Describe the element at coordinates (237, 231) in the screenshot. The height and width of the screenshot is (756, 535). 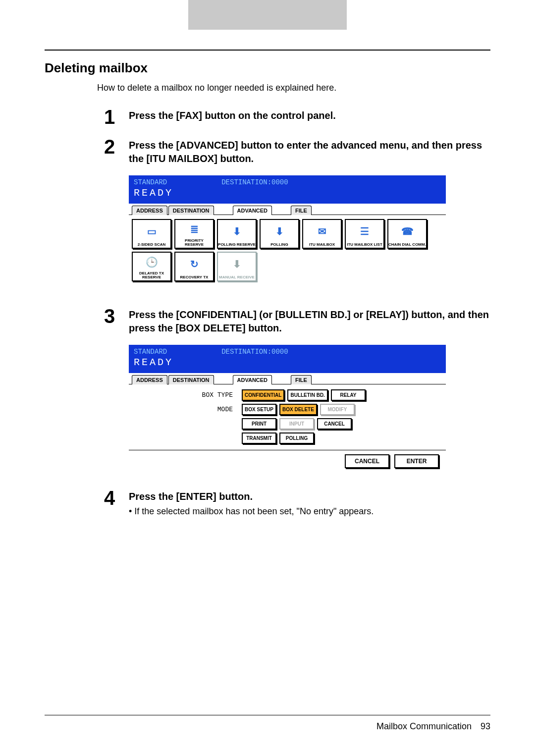
I see `download-icon: ⬇` at that location.